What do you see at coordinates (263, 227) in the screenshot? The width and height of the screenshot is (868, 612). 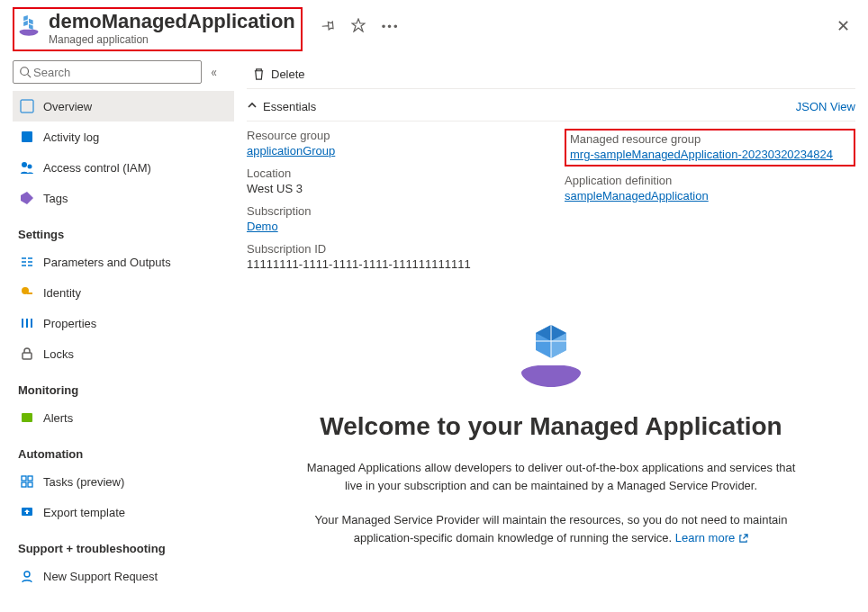 I see `subscription-link: Demo` at bounding box center [263, 227].